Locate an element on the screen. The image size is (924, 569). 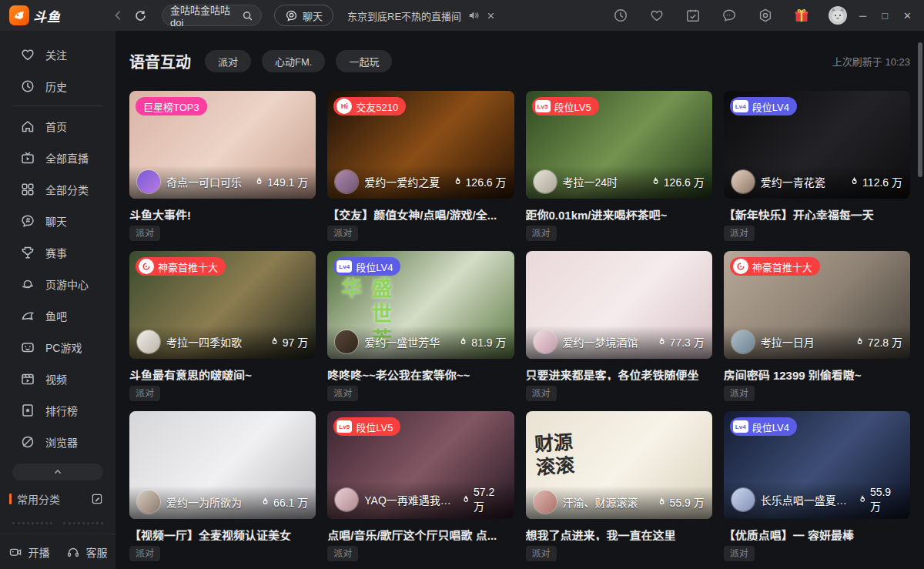
live-card: 神豪首推十大 考拉一日月 72.8 万 房间密码 12399 别偷看嗷~ 派对 is located at coordinates (817, 326).